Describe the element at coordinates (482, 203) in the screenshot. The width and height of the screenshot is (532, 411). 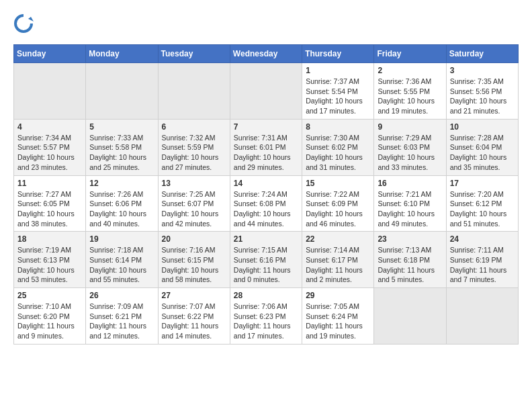
I see `calendar-cell: 17Sunrise: 7:20 AMSunset: 6:12 PMDayligh…` at that location.